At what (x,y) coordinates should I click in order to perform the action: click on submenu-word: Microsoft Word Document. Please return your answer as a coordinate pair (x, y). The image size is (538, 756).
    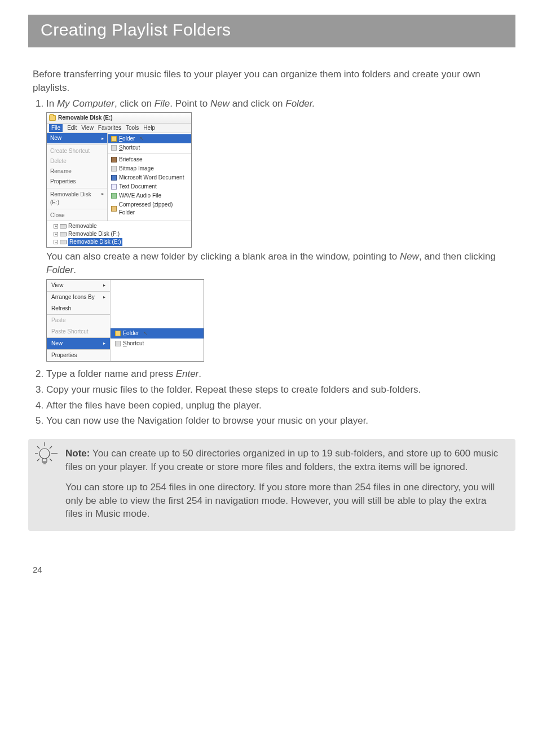
    Looking at the image, I should click on (149, 178).